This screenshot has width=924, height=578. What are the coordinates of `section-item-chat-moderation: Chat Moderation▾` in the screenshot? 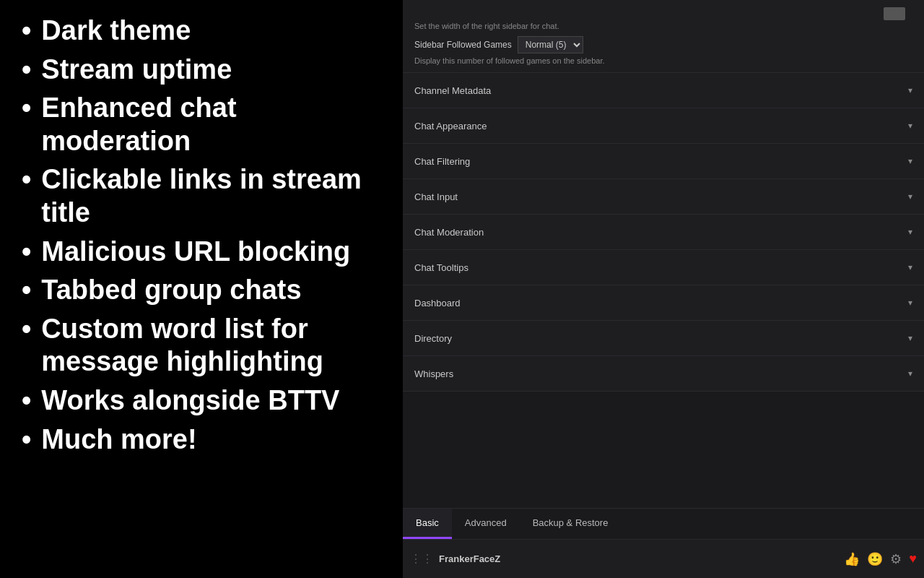 It's located at (663, 233).